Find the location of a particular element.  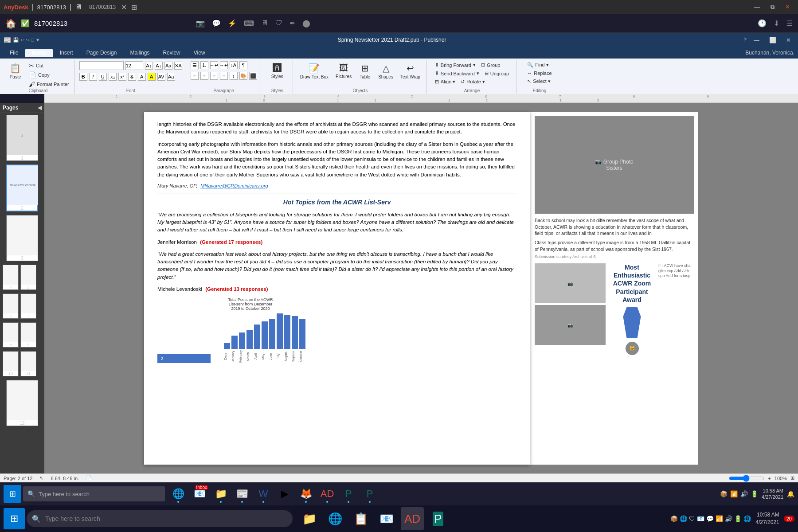

highlight-button: A is located at coordinates (152, 77).